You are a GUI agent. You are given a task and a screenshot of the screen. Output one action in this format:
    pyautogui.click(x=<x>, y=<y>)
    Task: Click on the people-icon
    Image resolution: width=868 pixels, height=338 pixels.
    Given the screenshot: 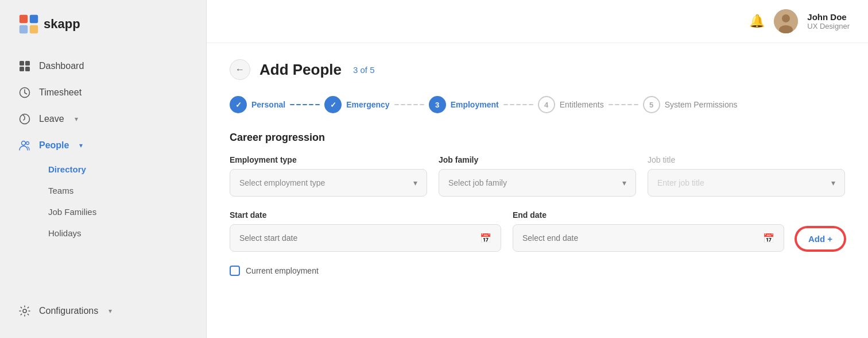 What is the action you would take?
    pyautogui.click(x=25, y=145)
    